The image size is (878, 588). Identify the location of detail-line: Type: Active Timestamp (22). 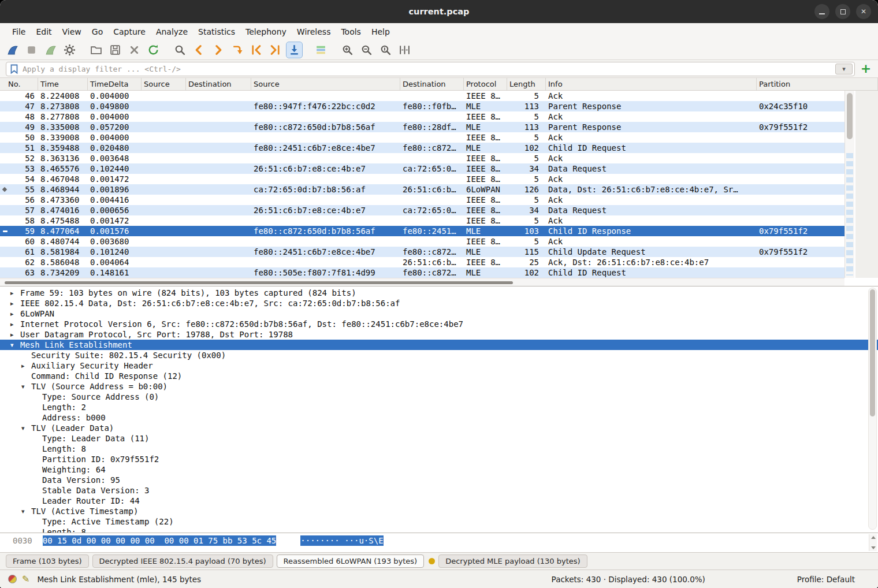
(439, 522).